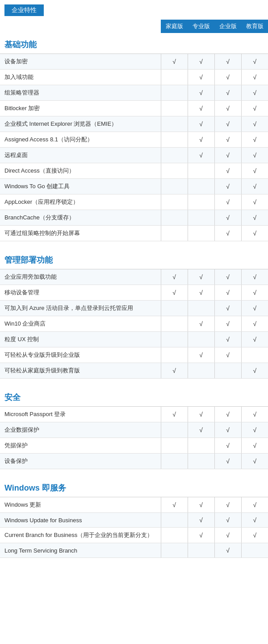  What do you see at coordinates (80, 62) in the screenshot?
I see `row-label: 设备加密` at bounding box center [80, 62].